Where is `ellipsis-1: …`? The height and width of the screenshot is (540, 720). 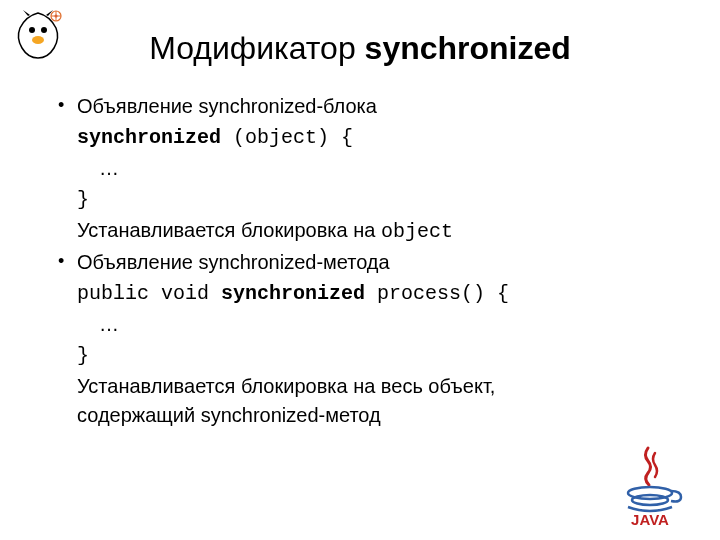 ellipsis-1: … is located at coordinates (368, 168).